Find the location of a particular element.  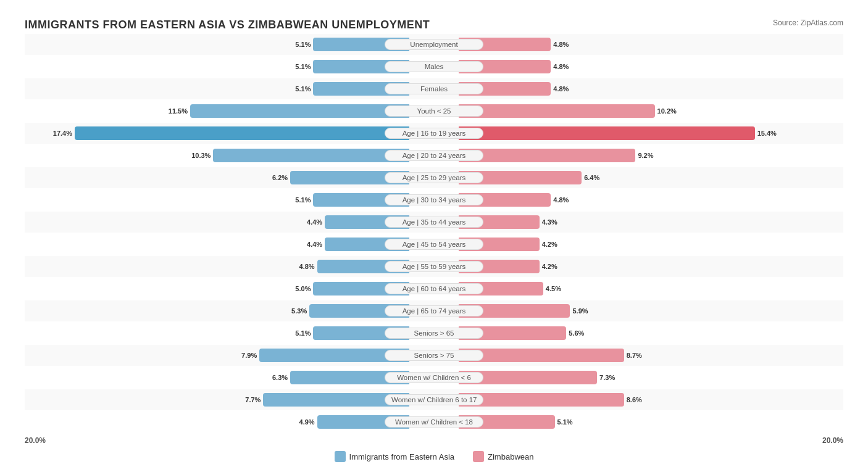

bar-row: 7.9% Seniors > 75 8.7% is located at coordinates (434, 355).